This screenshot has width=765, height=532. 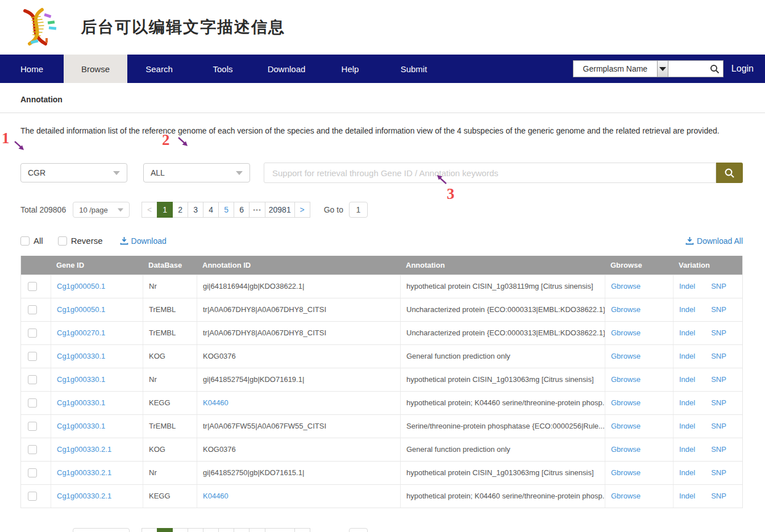 I want to click on download-button: Download, so click(x=143, y=241).